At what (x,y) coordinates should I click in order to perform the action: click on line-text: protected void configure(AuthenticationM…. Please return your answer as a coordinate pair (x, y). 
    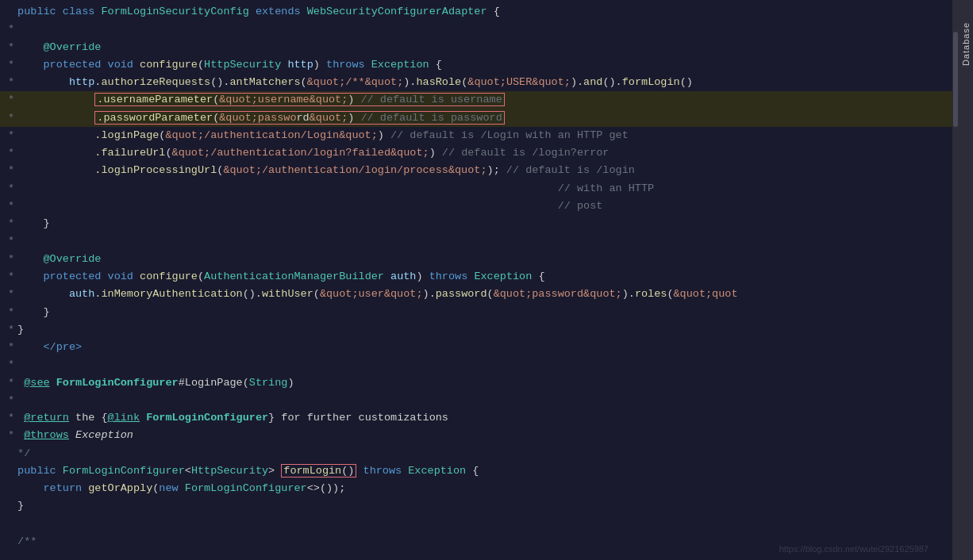
    Looking at the image, I should click on (485, 277).